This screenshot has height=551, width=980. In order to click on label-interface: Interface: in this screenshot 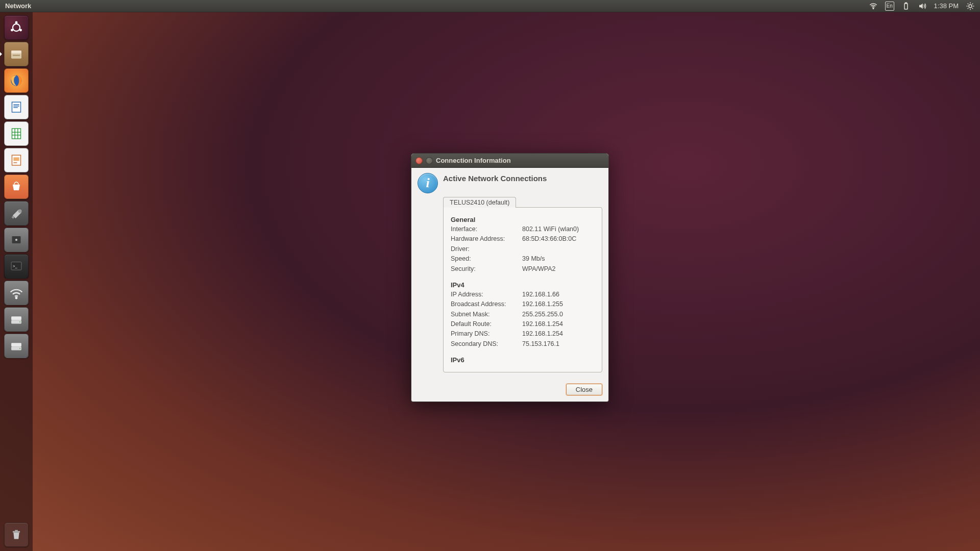, I will do `click(486, 230)`.